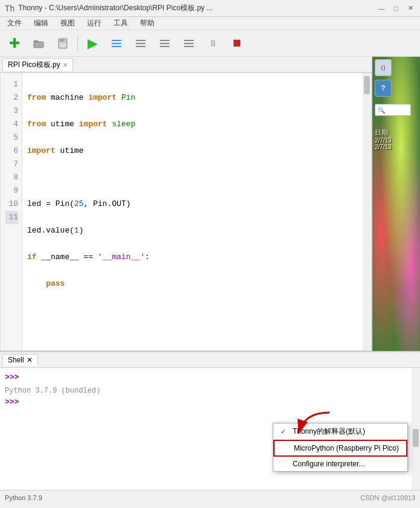  Describe the element at coordinates (383, 88) in the screenshot. I see `right-help-button: ?` at that location.